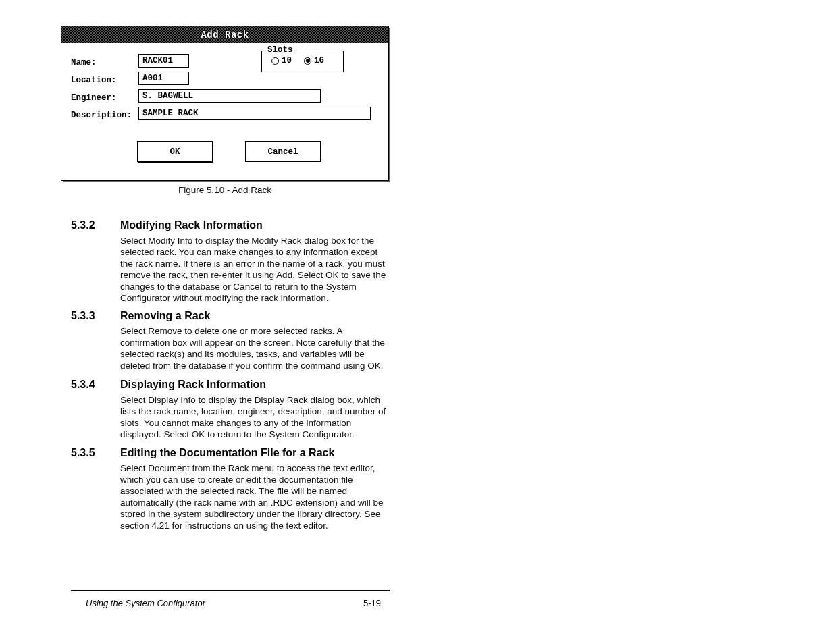 The width and height of the screenshot is (834, 644). Describe the element at coordinates (280, 50) in the screenshot. I see `slots-legend: Slots` at that location.